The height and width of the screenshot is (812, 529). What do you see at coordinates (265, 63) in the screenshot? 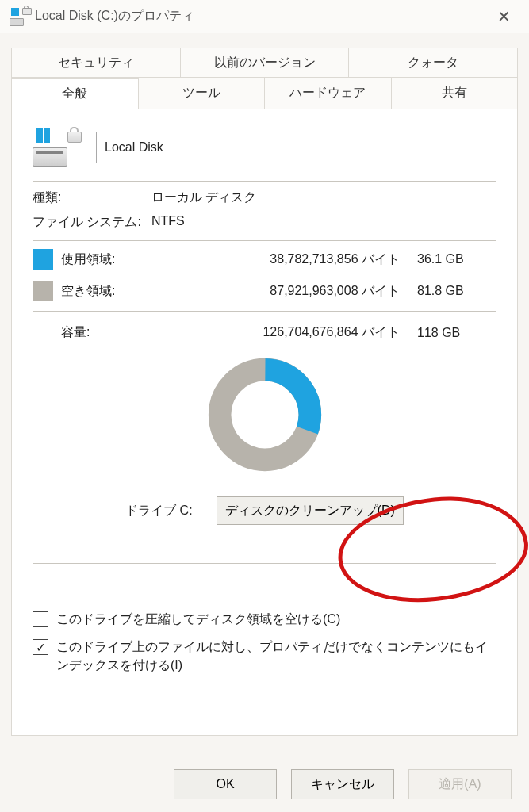
I see `tab-previous-versions: 以前のバージョン` at bounding box center [265, 63].